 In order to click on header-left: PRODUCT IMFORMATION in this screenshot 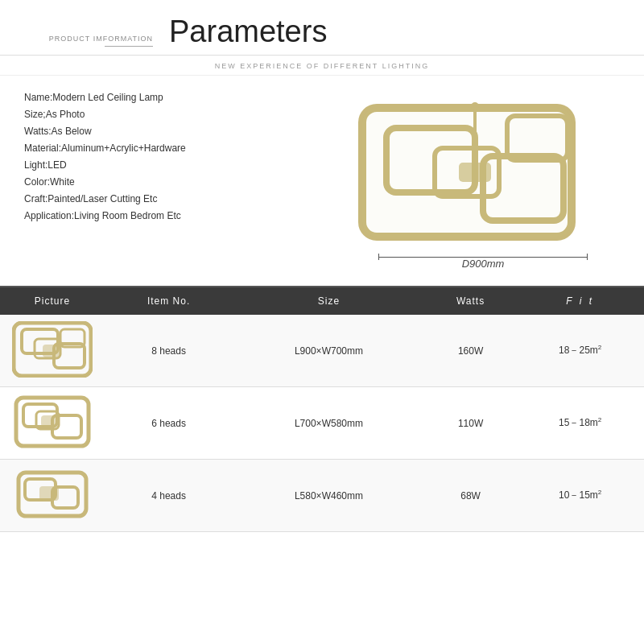, I will do `click(89, 40)`.